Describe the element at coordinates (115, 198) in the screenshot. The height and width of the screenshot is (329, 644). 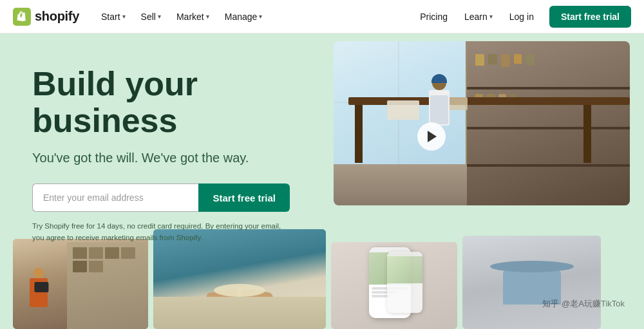
I see `email-input` at that location.